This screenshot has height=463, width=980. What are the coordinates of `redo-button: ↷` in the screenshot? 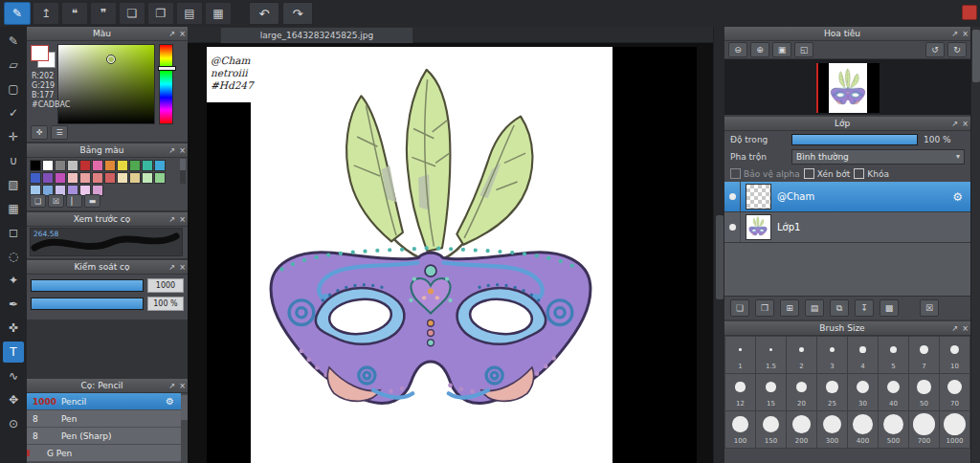 It's located at (298, 13).